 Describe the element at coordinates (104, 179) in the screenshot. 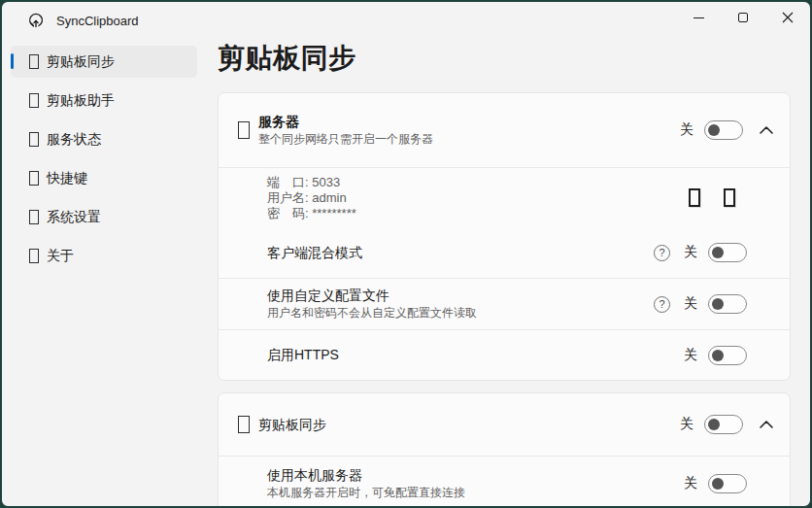

I see `sidebar-item-hotkeys: 快捷键` at that location.